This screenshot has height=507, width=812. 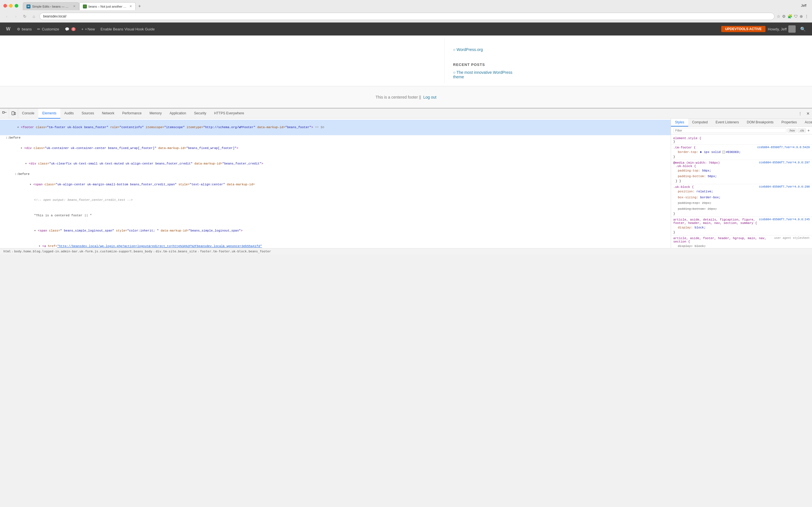 What do you see at coordinates (800, 113) in the screenshot?
I see `devtools-more-button: ⋮` at bounding box center [800, 113].